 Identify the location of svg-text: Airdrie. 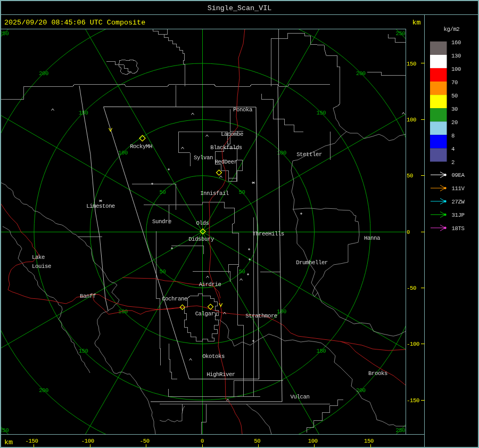
(210, 284).